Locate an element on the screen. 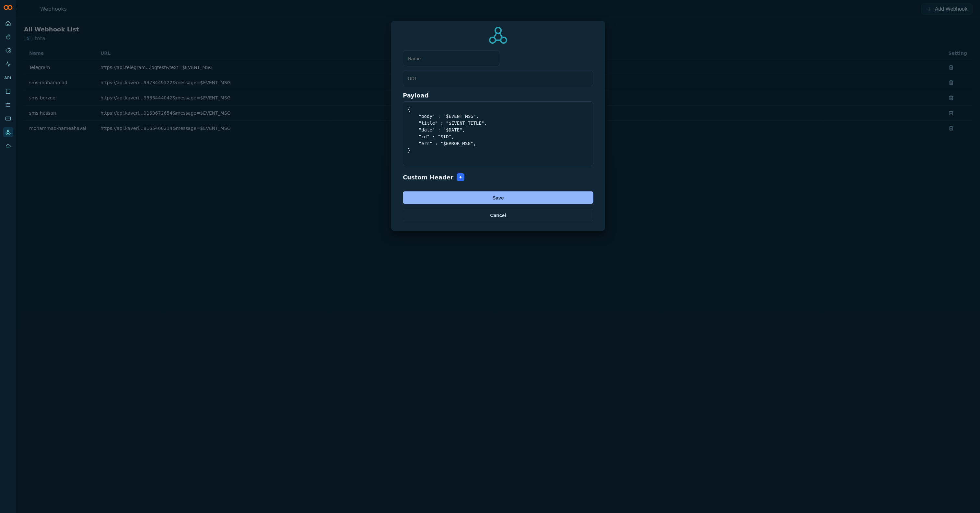  nav-cloud-sync is located at coordinates (8, 146).